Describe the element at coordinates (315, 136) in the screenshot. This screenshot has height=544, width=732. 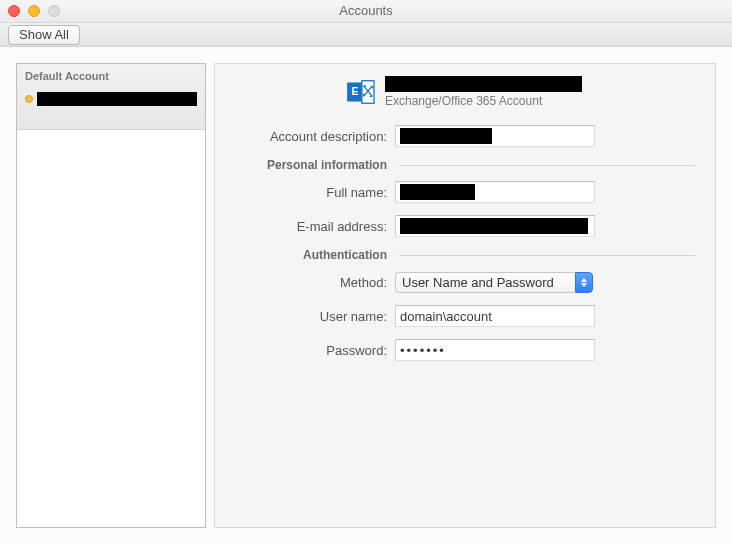
I see `label-account-description: Account description:` at that location.